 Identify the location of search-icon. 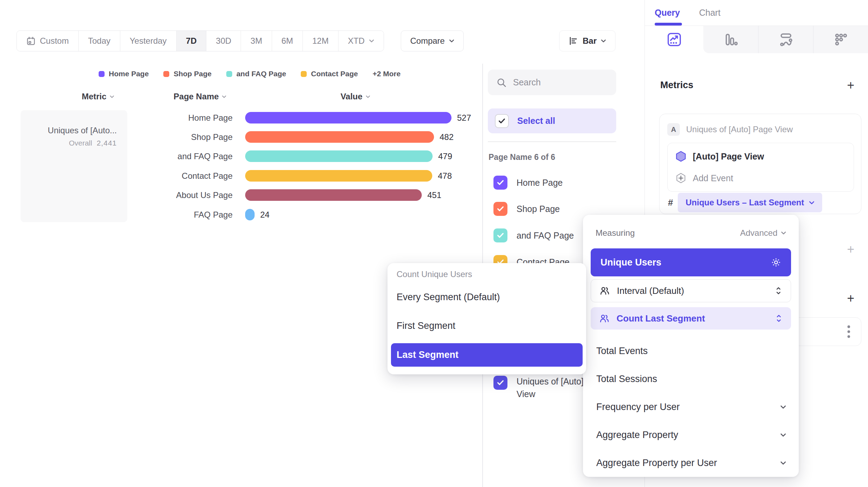
(501, 83).